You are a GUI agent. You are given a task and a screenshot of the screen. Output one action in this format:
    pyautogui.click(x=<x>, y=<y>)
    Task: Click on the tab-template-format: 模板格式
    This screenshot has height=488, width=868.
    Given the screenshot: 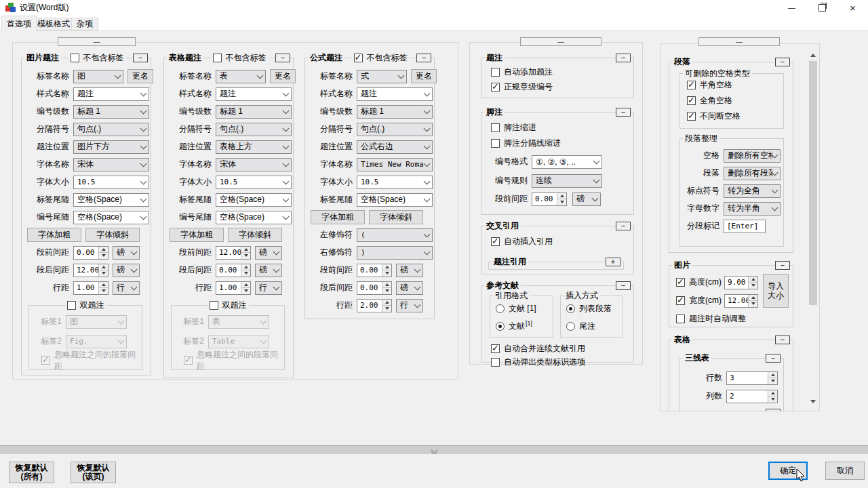 What is the action you would take?
    pyautogui.click(x=54, y=24)
    